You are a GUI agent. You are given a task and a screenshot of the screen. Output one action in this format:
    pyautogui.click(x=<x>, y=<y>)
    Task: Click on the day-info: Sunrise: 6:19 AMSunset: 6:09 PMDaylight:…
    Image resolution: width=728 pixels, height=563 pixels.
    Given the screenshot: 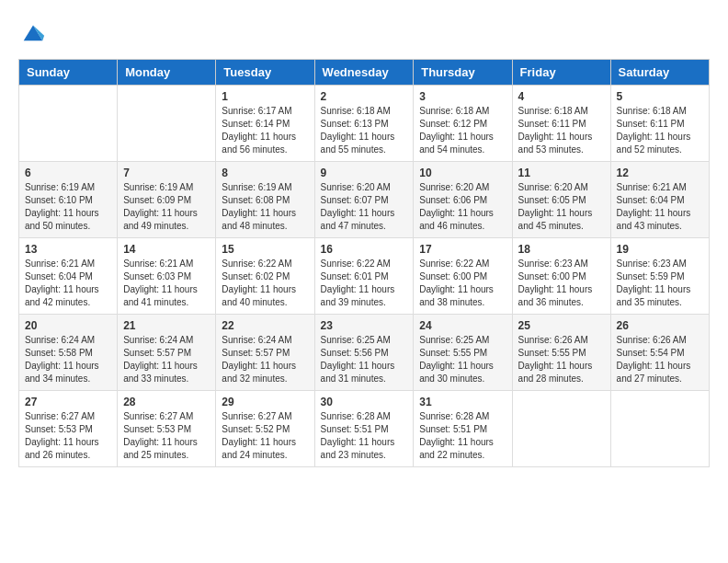 What is the action you would take?
    pyautogui.click(x=166, y=207)
    